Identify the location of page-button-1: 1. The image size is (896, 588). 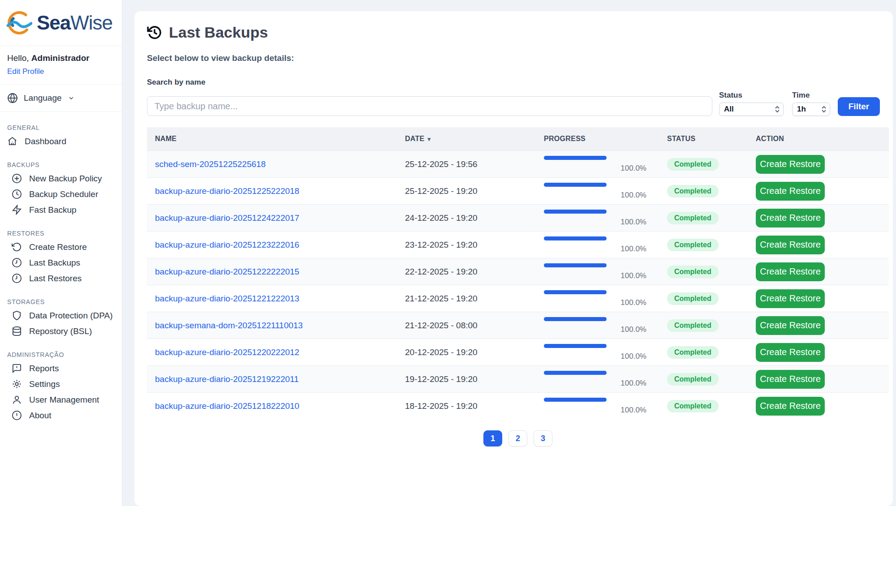
(493, 438).